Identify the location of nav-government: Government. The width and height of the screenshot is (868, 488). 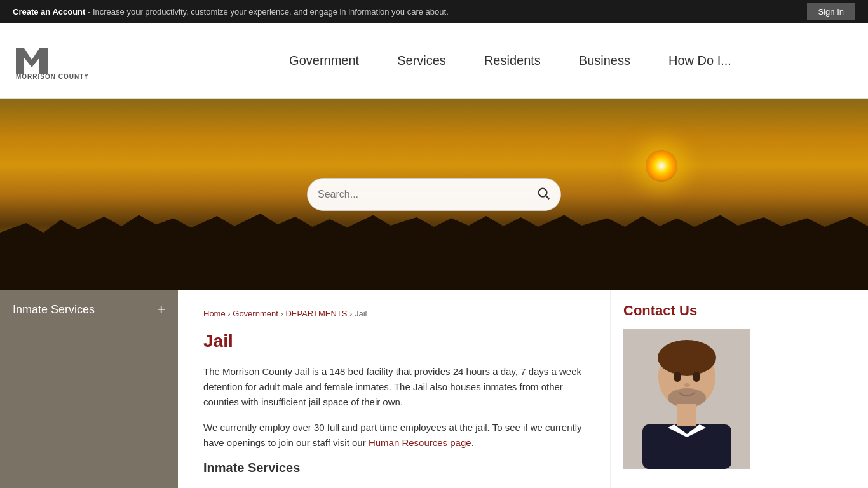
(324, 61).